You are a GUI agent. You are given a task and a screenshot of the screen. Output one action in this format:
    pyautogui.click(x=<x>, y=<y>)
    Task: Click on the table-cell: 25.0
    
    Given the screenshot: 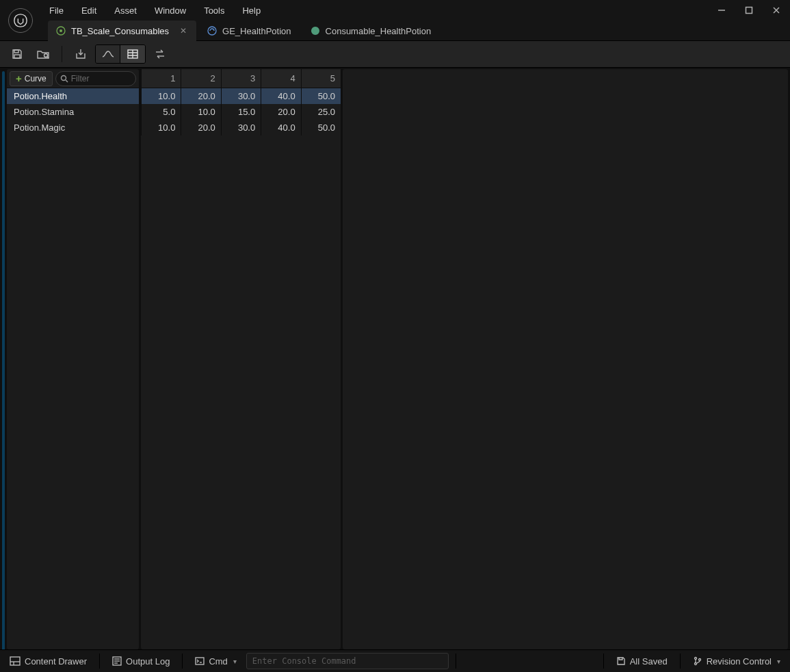 What is the action you would take?
    pyautogui.click(x=321, y=112)
    